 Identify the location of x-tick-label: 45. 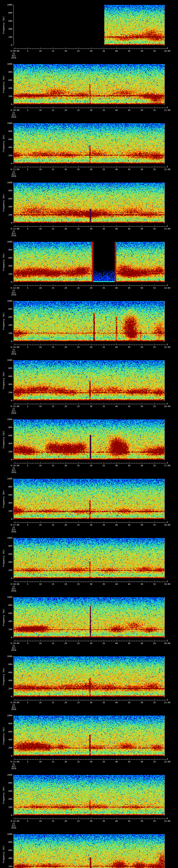
(129, 644).